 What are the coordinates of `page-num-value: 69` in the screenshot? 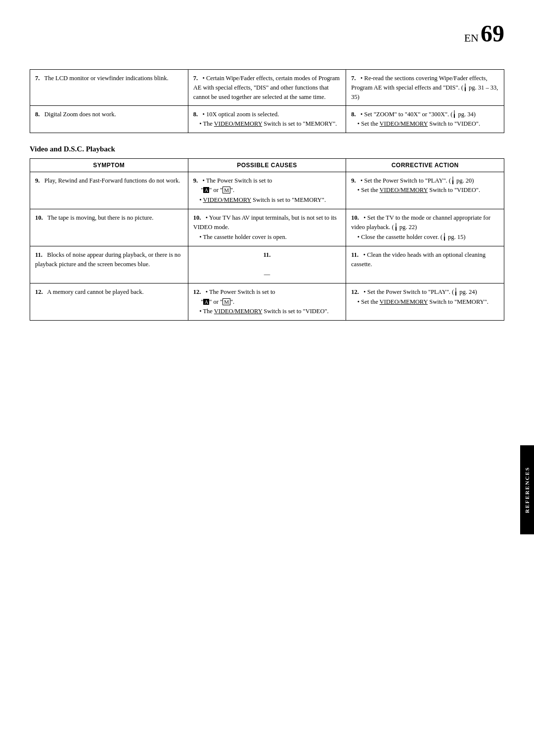 It's located at (492, 34).